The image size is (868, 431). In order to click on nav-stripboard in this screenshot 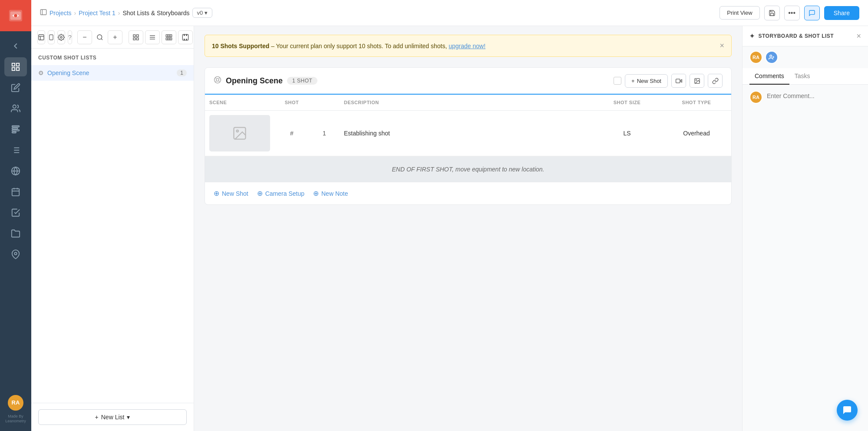, I will do `click(16, 129)`.